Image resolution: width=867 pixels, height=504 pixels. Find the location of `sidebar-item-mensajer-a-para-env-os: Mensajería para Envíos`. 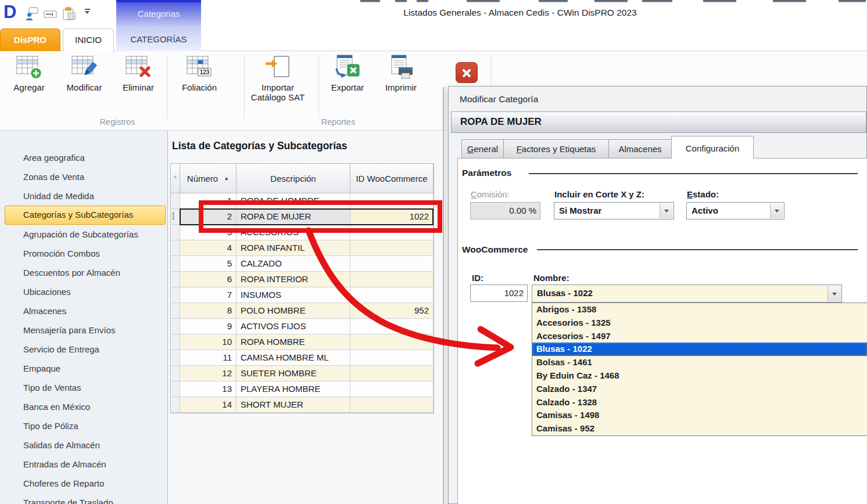

sidebar-item-mensajer-a-para-env-os: Mensajería para Envíos is located at coordinates (84, 330).